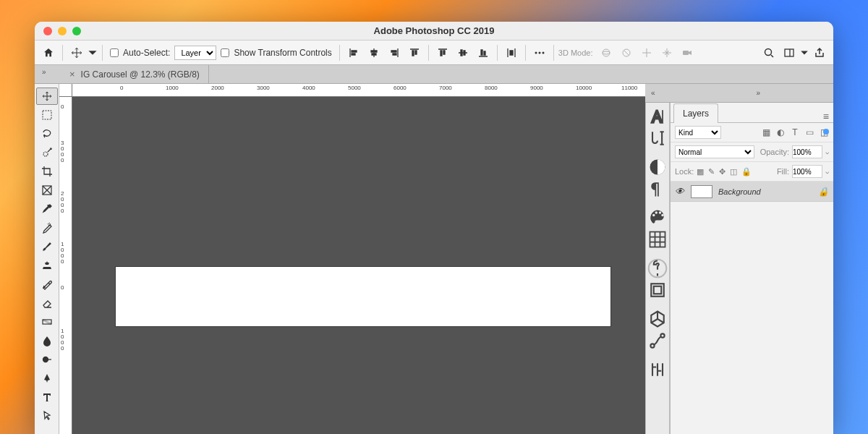  I want to click on more-options-icon, so click(540, 53).